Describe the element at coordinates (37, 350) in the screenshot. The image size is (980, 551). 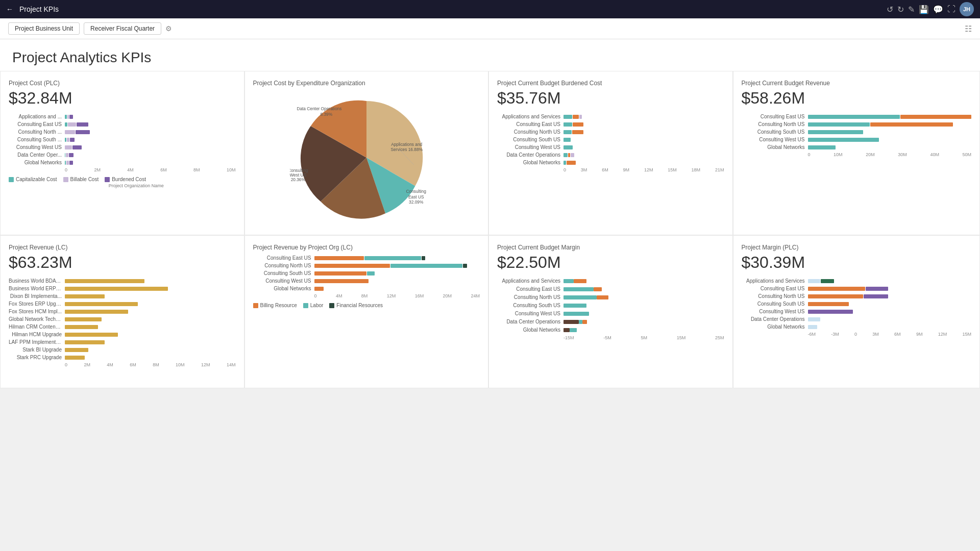
I see `bar-label: Stark BI Upgrade` at that location.